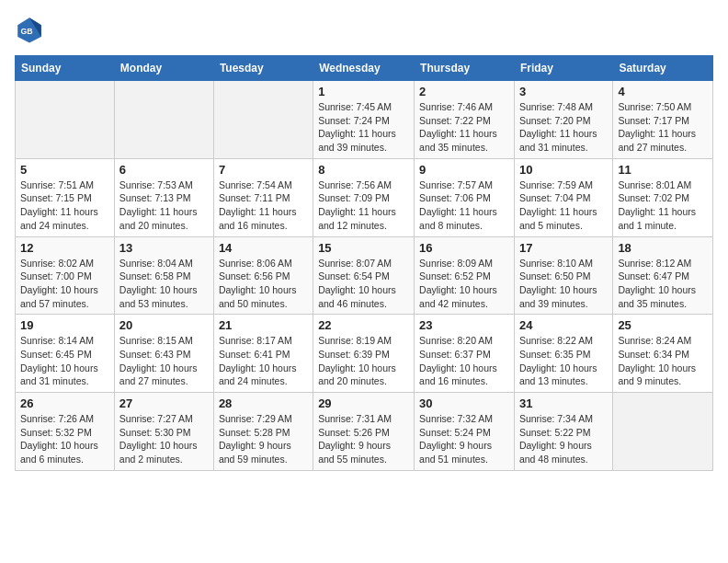  What do you see at coordinates (263, 403) in the screenshot?
I see `day-number: 28` at bounding box center [263, 403].